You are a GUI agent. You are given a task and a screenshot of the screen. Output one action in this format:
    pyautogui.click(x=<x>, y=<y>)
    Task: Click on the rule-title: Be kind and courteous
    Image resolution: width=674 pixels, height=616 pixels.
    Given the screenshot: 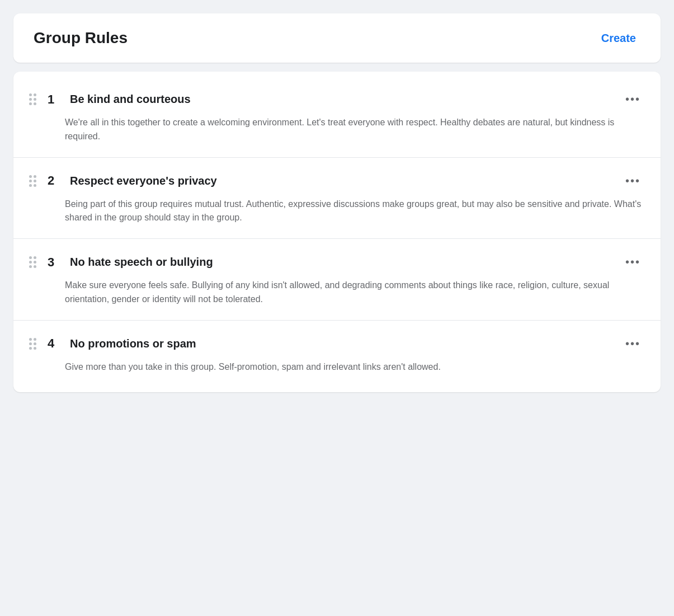 What is the action you would take?
    pyautogui.click(x=346, y=100)
    